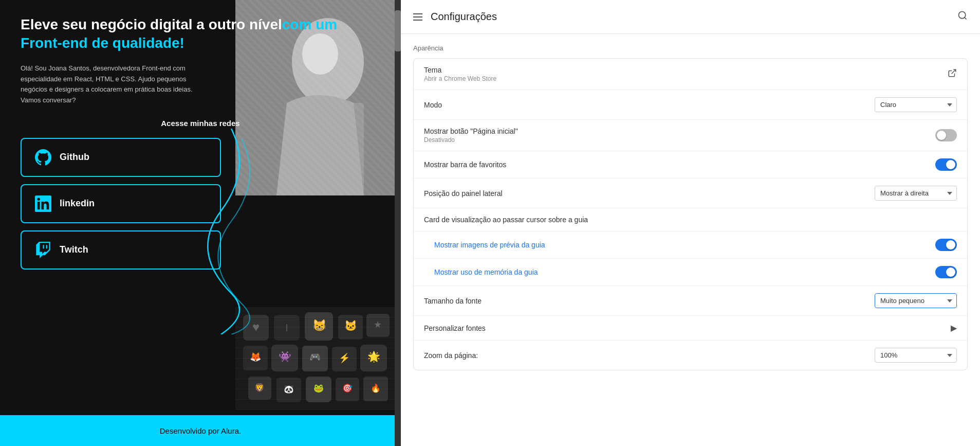 This screenshot has height=446, width=980. What do you see at coordinates (465, 165) in the screenshot?
I see `barra-favoritos-label: Mostrar barra de favoritos` at bounding box center [465, 165].